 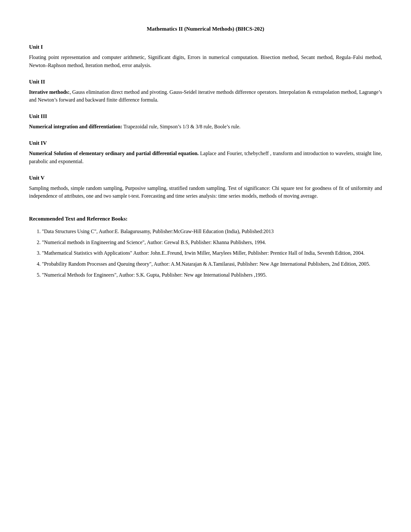 I want to click on unit-3-content: Numerical integration and differentiatio…, so click(x=206, y=127).